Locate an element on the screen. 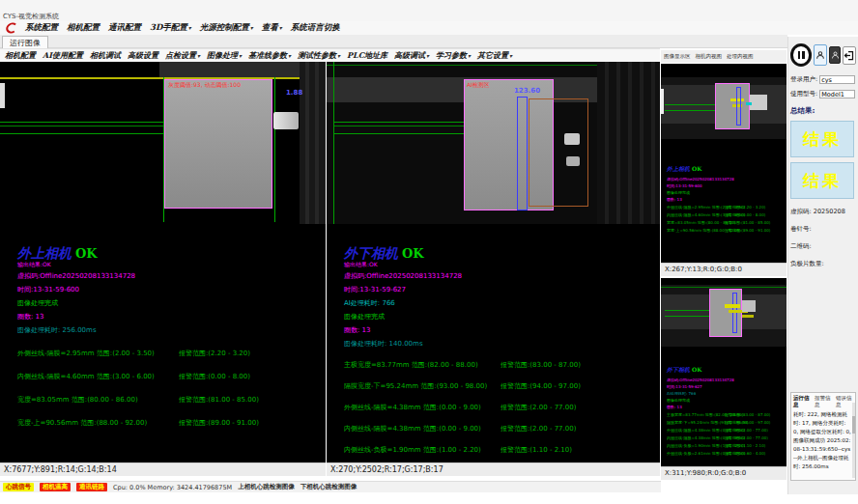 The image size is (858, 504). model-input is located at coordinates (837, 95).